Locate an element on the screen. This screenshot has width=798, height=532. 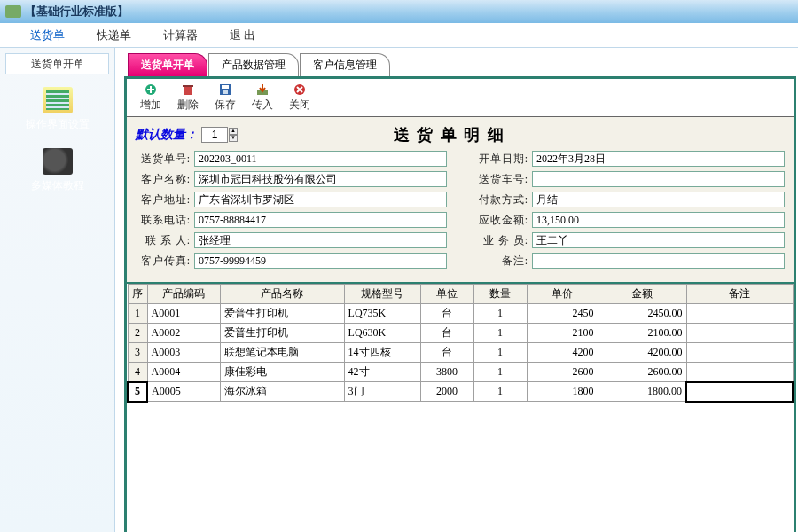
table-row: 2A0002爱普生打印机LQ630K台121002100.00 is located at coordinates (460, 333).